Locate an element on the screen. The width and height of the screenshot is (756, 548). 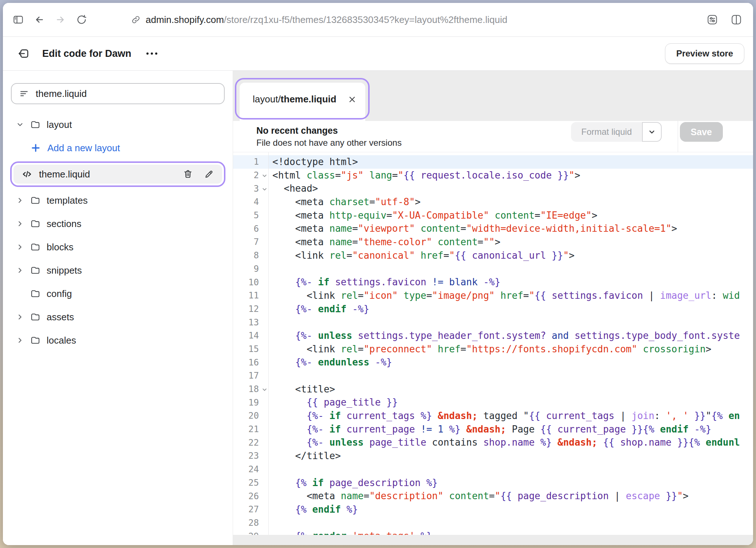
line-number-29: 29 is located at coordinates (251, 532).